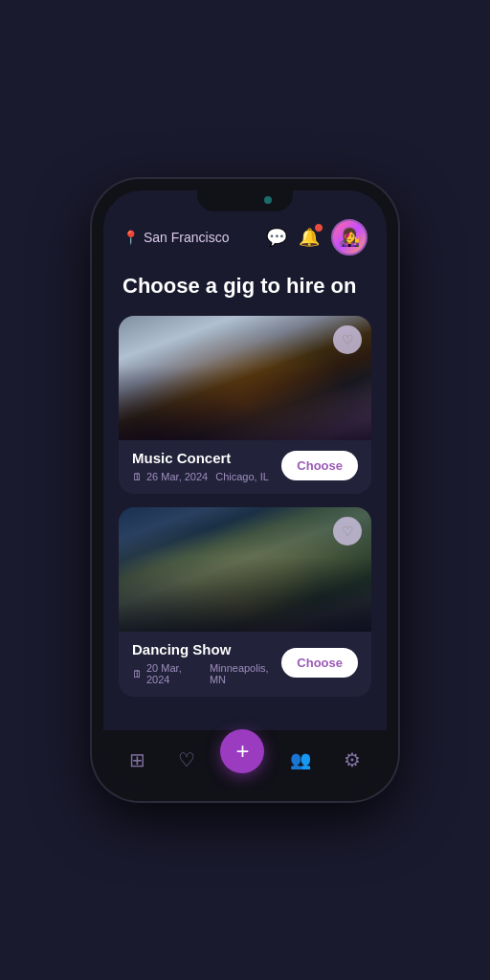 The height and width of the screenshot is (980, 490). I want to click on notch-dot, so click(268, 200).